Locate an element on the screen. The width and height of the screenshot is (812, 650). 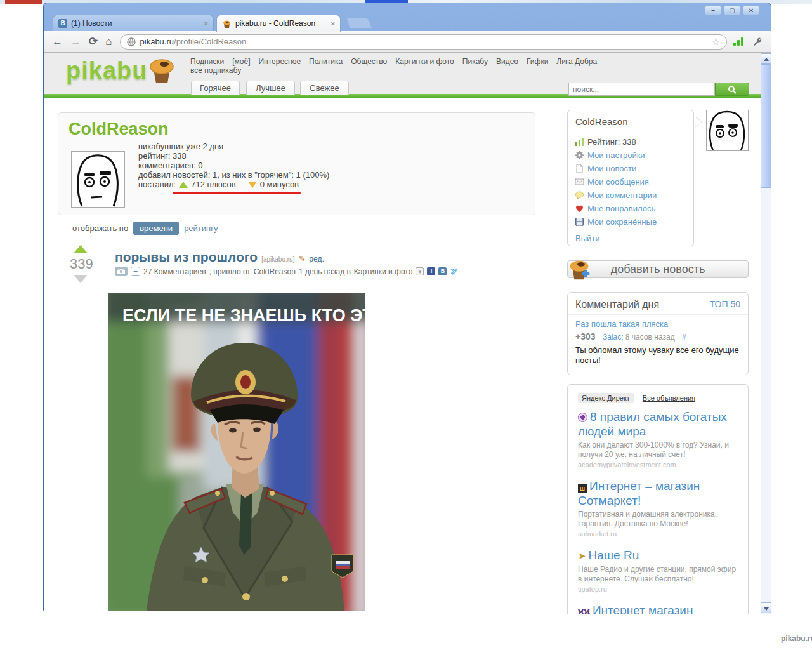
scroll-down-icon is located at coordinates (766, 608).